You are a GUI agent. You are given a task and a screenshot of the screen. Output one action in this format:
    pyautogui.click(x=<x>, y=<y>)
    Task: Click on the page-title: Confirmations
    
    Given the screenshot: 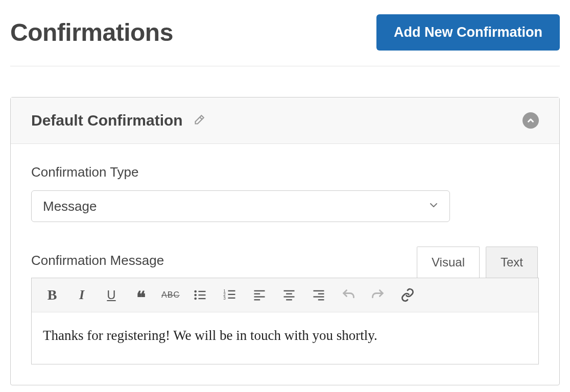 What is the action you would take?
    pyautogui.click(x=92, y=33)
    